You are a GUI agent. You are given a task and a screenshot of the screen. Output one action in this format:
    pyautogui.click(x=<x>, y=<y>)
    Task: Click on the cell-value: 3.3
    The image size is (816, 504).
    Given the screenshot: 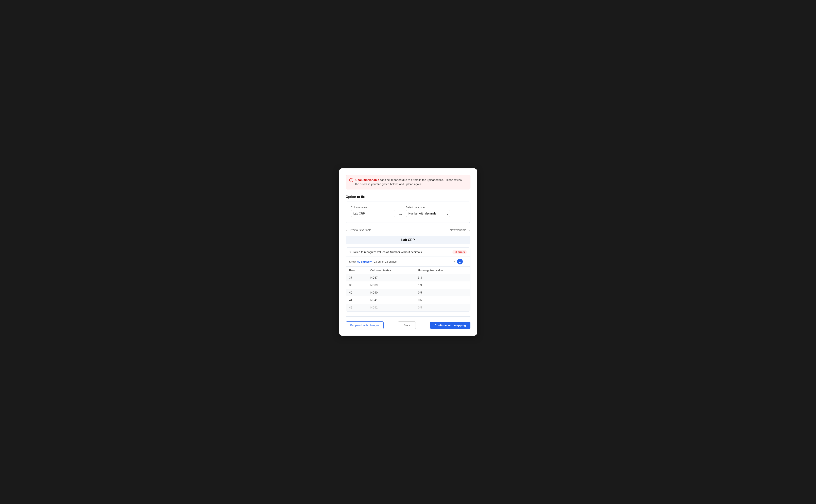 What is the action you would take?
    pyautogui.click(x=442, y=278)
    